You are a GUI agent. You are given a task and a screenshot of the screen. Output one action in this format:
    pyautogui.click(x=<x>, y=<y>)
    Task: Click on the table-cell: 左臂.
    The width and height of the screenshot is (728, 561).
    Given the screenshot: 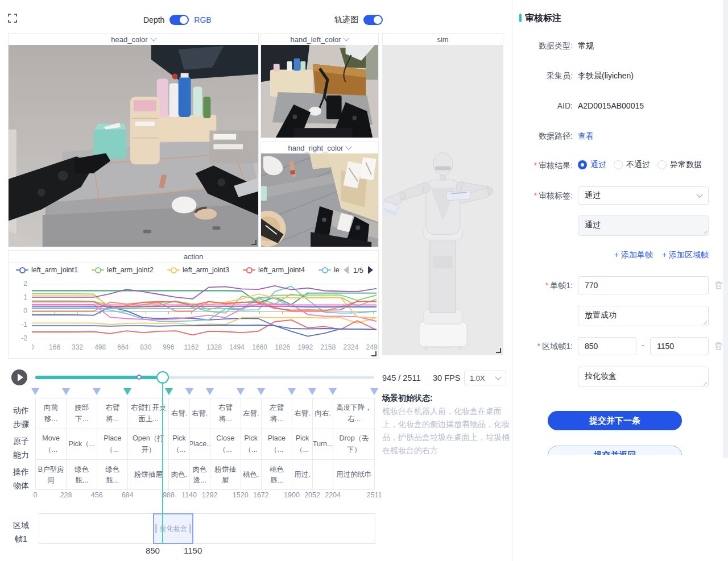 What is the action you would take?
    pyautogui.click(x=251, y=414)
    